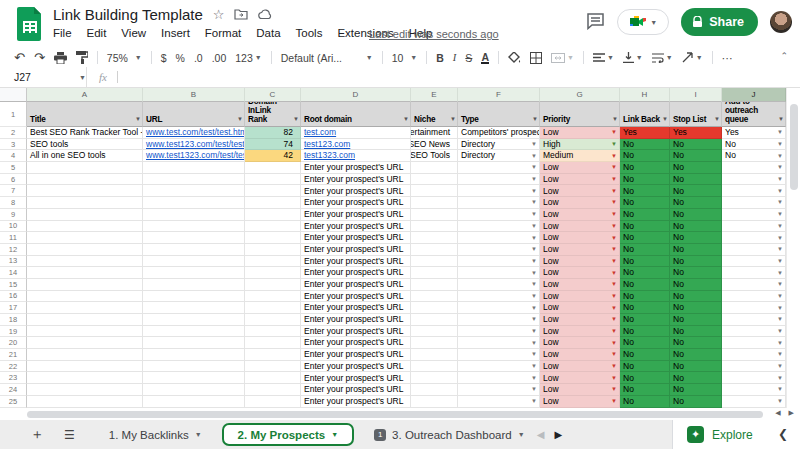 The image size is (800, 449). I want to click on cell-H20: No, so click(645, 343).